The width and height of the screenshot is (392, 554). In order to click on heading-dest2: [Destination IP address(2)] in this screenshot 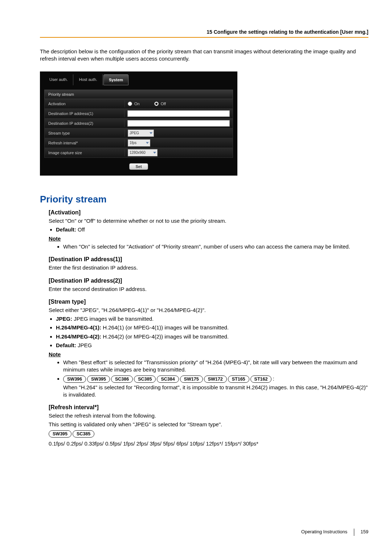, I will do `click(208, 281)`.